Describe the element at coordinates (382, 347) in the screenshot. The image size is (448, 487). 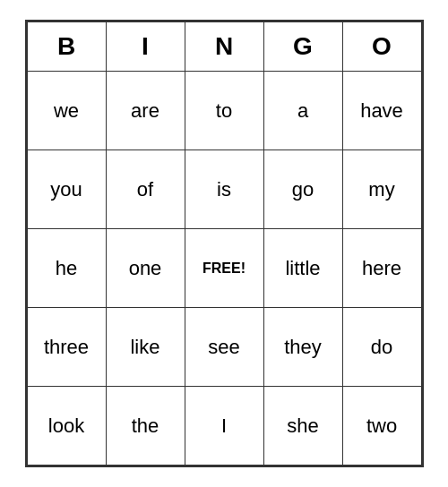
I see `table-cell: do` at that location.